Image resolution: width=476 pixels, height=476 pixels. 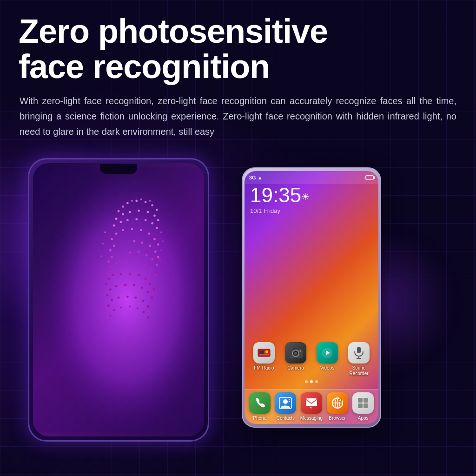 What do you see at coordinates (311, 403) in the screenshot?
I see `messaging-icon` at bounding box center [311, 403].